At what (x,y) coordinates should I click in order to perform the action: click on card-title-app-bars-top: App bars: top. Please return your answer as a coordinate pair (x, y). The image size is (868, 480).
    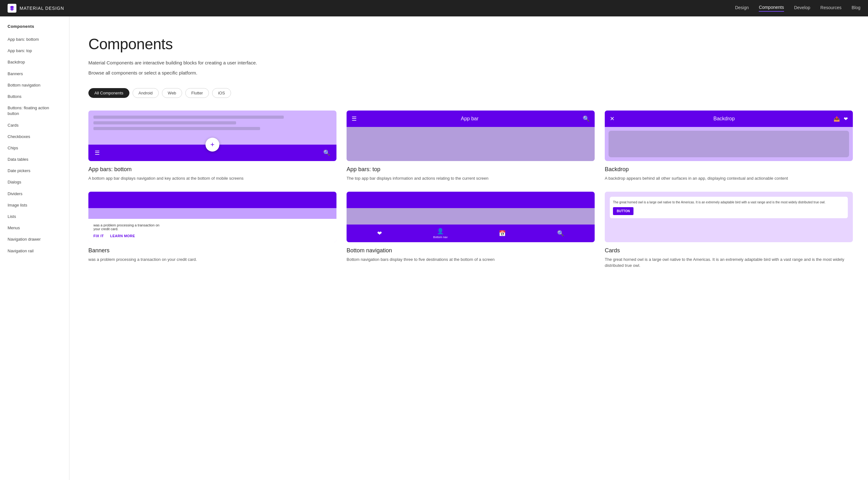
    Looking at the image, I should click on (471, 169).